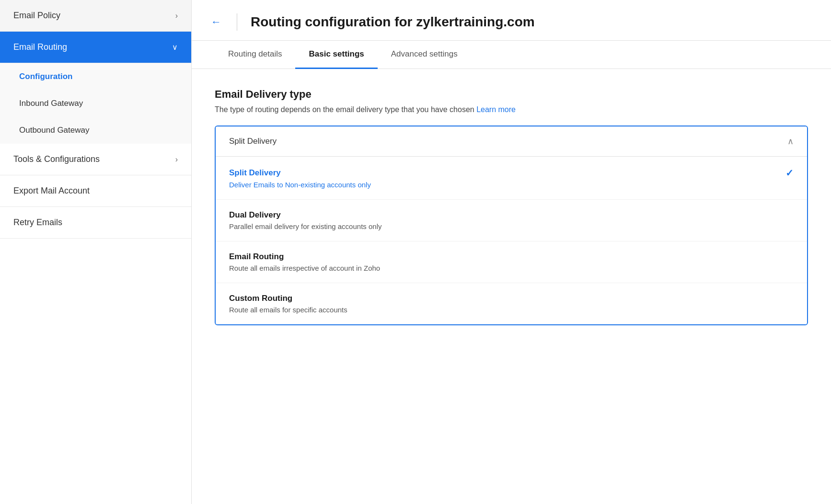 This screenshot has height=504, width=831. Describe the element at coordinates (511, 304) in the screenshot. I see `option-custom-routing: Custom Routing Route all emails for spec…` at that location.